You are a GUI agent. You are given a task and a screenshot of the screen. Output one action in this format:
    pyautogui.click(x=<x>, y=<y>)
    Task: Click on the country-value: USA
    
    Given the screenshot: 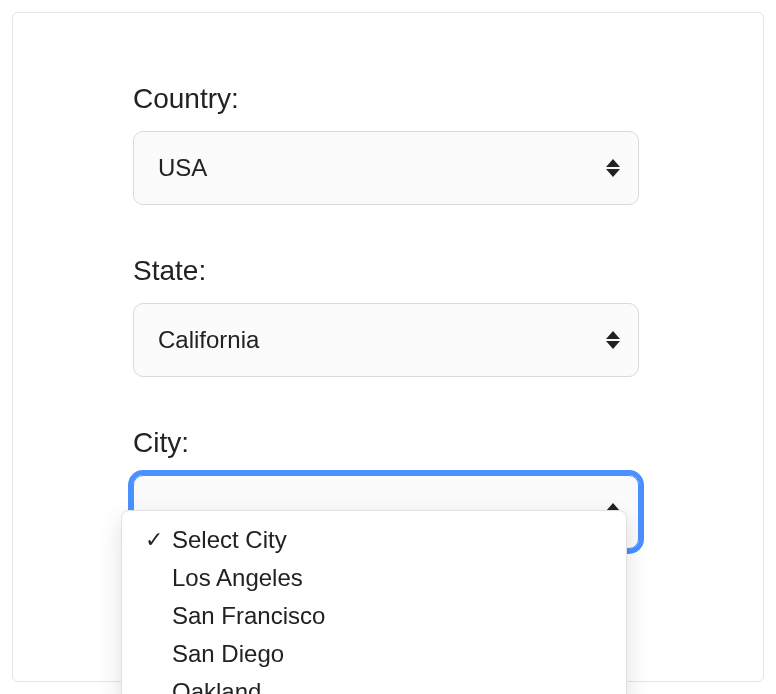 What is the action you would take?
    pyautogui.click(x=182, y=168)
    